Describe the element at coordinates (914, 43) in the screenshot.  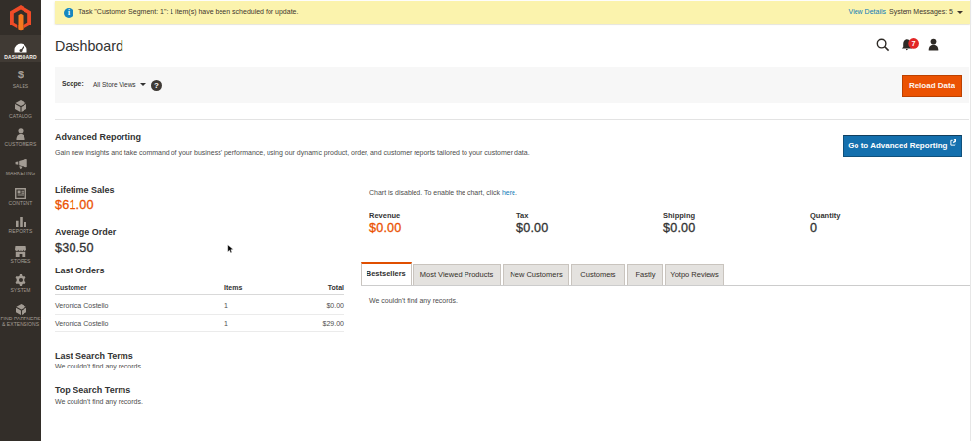
I see `svg-text: 7` at that location.